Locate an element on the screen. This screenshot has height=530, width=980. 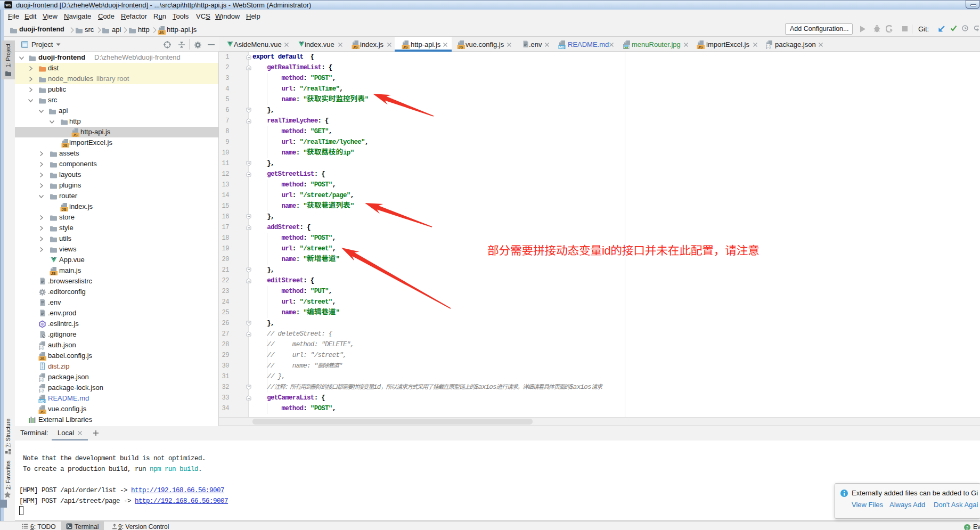
svg-text: WS is located at coordinates (9, 5).